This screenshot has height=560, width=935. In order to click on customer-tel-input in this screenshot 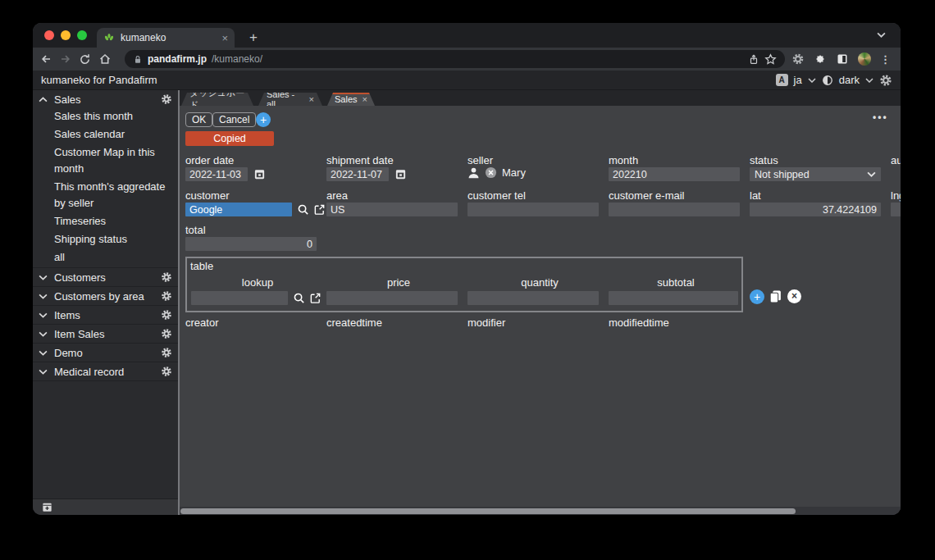, I will do `click(533, 210)`.